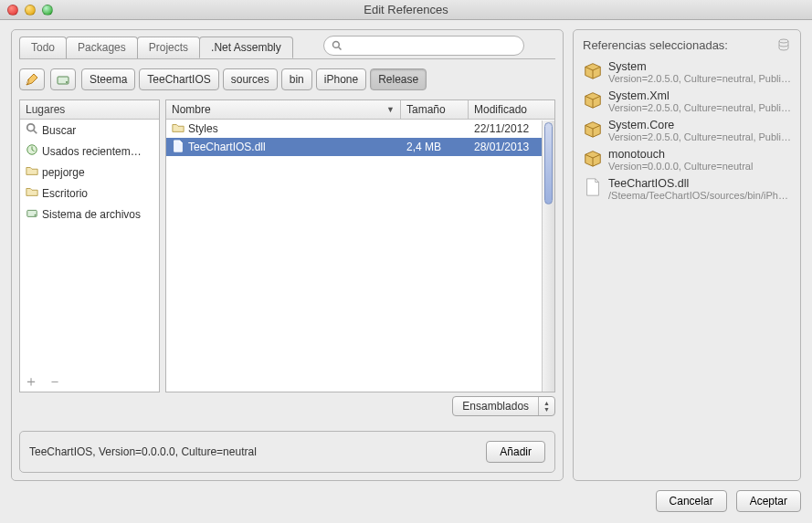 This screenshot has width=812, height=523. I want to click on status-text: TeeChartIOS, Version=0.0.0.0, Culture=ne…, so click(142, 452).